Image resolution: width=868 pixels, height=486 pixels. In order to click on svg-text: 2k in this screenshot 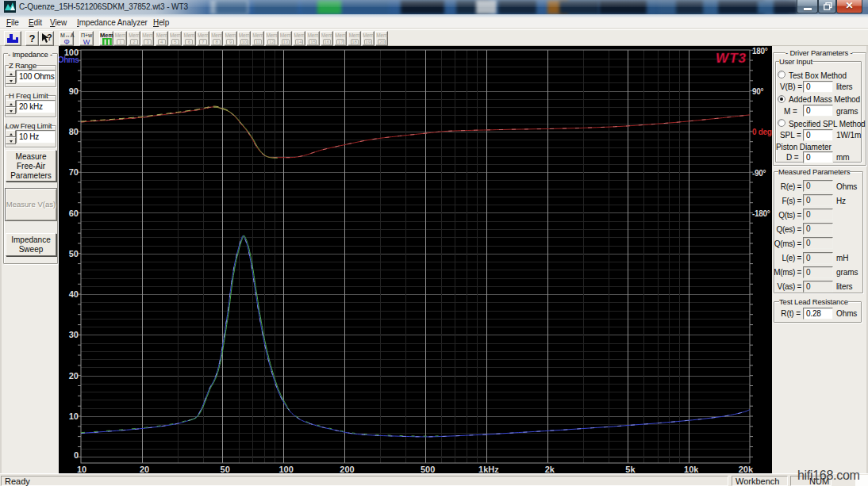, I will do `click(551, 469)`.